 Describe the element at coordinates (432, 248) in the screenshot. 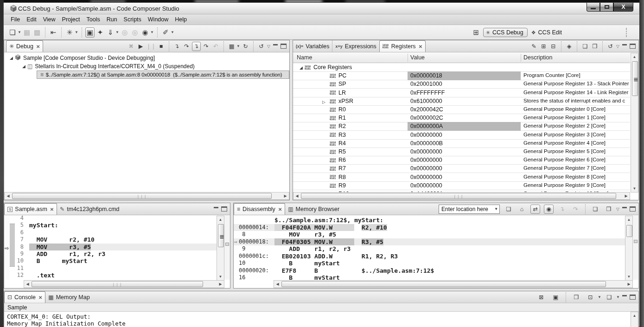

I see `disassembly-code-area: $../Sample.asm:7:12$, myStart:00000014: …` at that location.